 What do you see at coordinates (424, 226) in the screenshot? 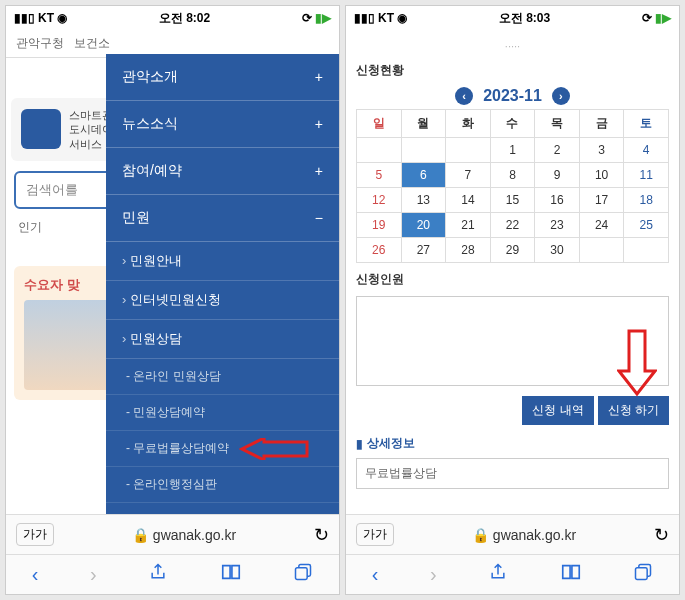
I see `cal-cell: 20` at bounding box center [424, 226].